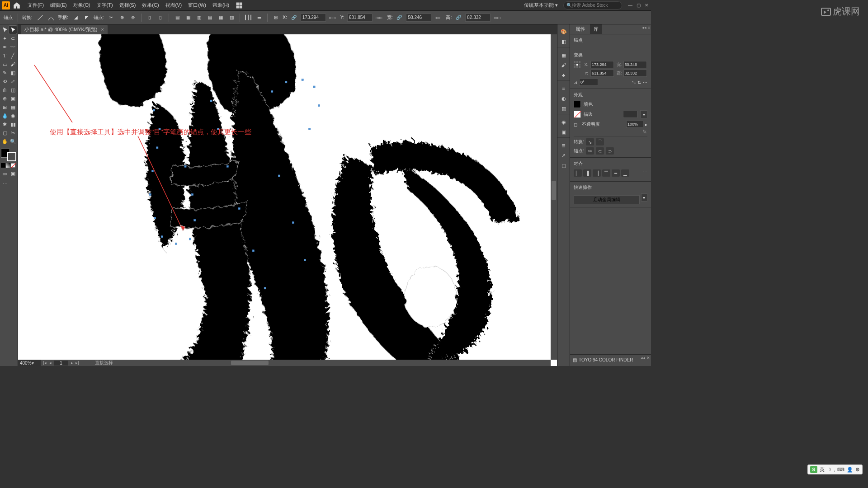  What do you see at coordinates (630, 5) in the screenshot?
I see `minimize-button: —` at bounding box center [630, 5].